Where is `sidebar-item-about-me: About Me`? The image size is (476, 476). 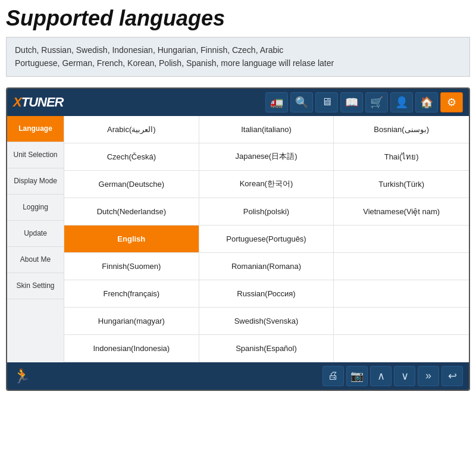 sidebar-item-about-me: About Me is located at coordinates (36, 260).